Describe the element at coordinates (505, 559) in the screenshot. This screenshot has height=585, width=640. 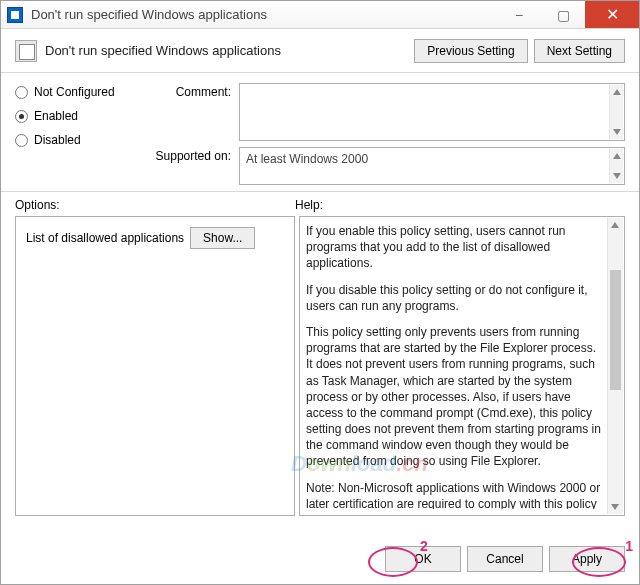
I see `dialog-buttons: OK Cancel Apply` at that location.